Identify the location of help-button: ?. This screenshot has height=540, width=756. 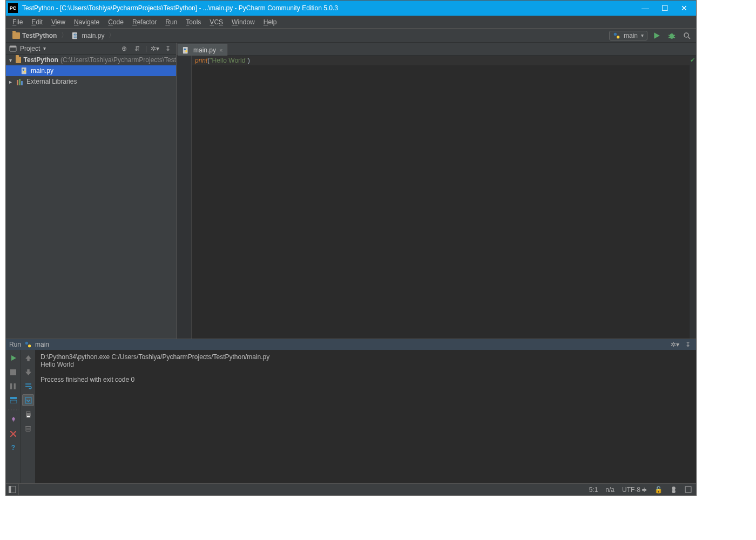
(14, 448).